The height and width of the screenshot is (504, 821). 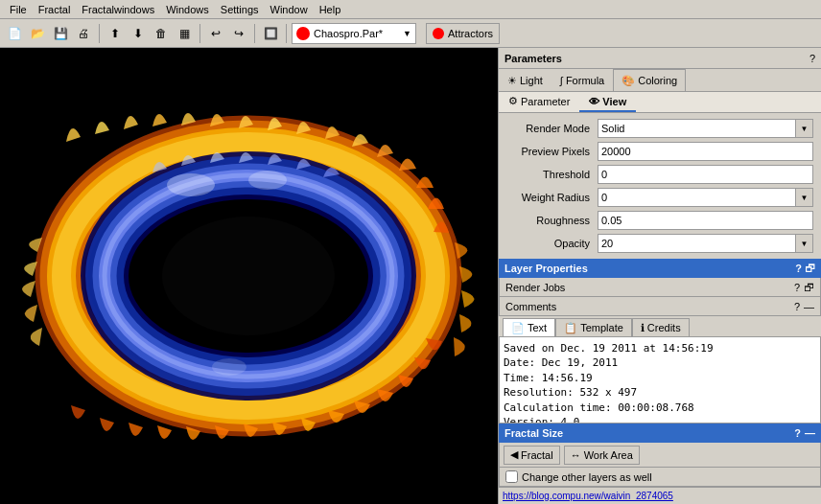 What do you see at coordinates (660, 455) in the screenshot?
I see `size-buttons: ◀ Fractal ↔ Work Area` at bounding box center [660, 455].